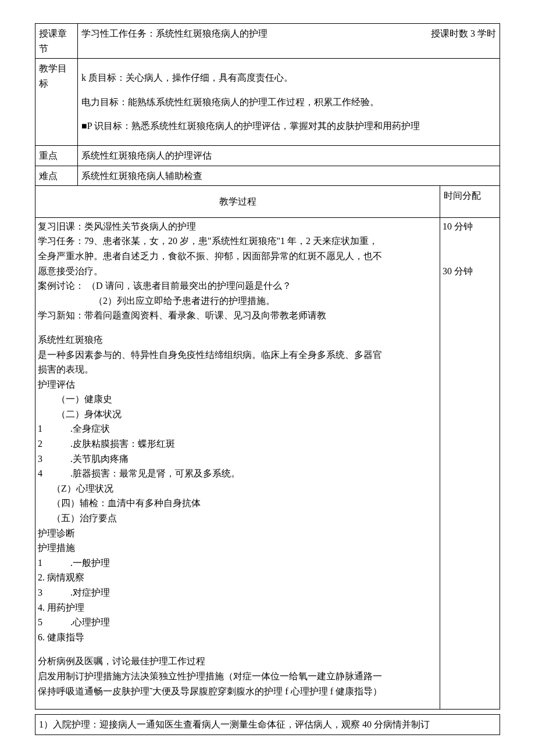 Image resolution: width=535 pixels, height=756 pixels. Describe the element at coordinates (470, 271) in the screenshot. I see `time-value-2: 30 分钟` at that location.